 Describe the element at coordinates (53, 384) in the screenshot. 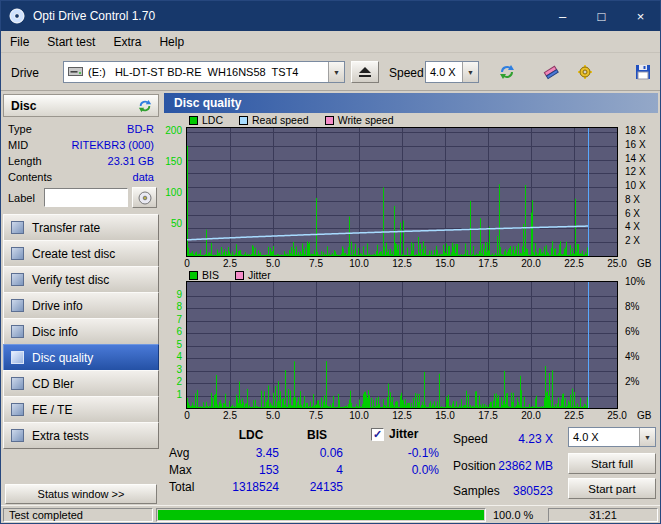

I see `sidebar-item-label: CD Bler` at that location.